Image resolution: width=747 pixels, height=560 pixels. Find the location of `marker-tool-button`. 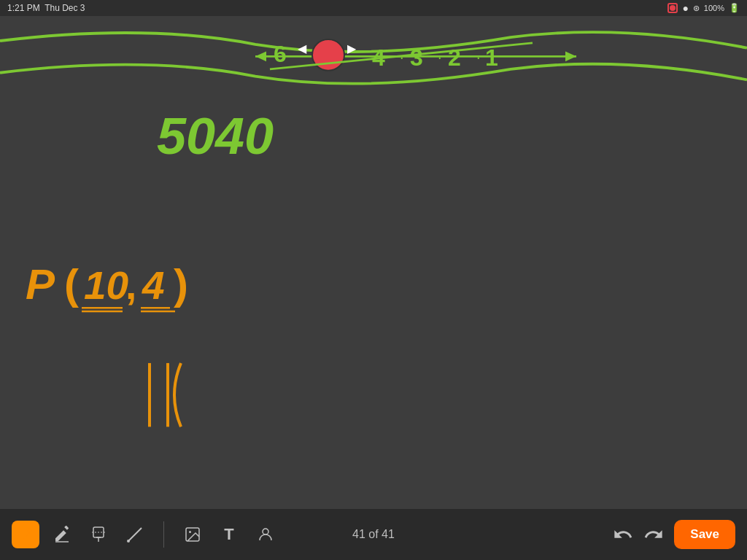

marker-tool-button is located at coordinates (62, 534).